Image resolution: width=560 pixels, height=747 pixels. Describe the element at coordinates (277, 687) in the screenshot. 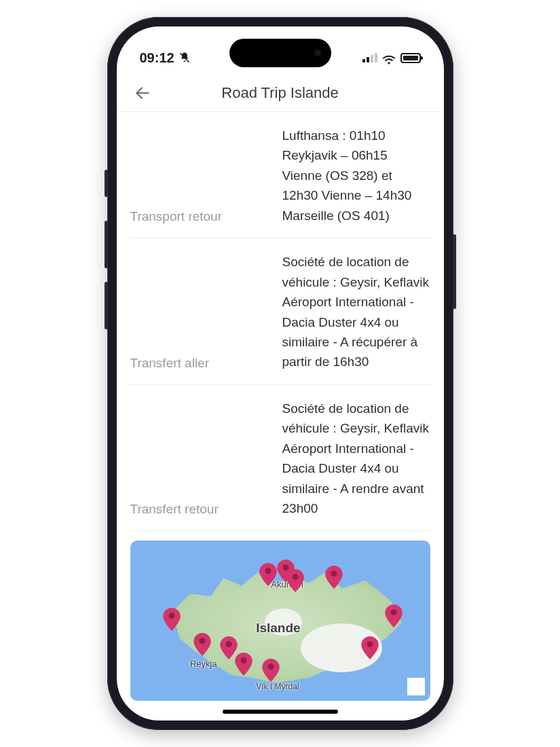

I see `map-city-label: Vík í Mýrdal` at that location.